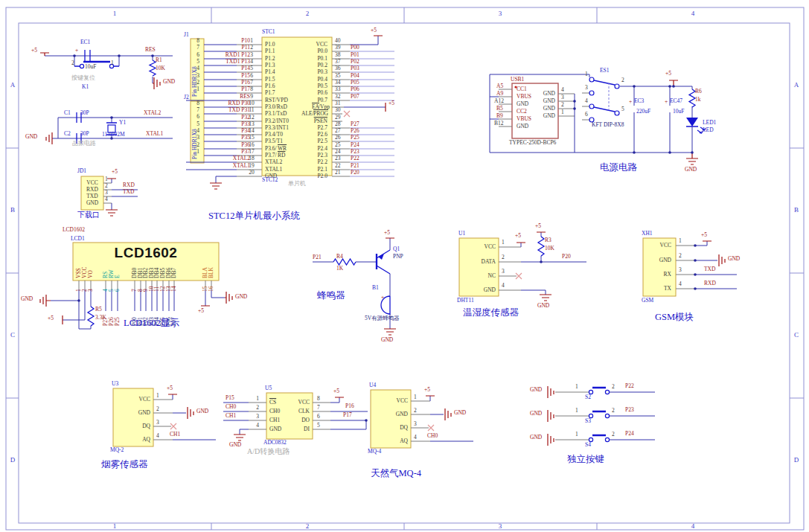 Image resolution: width=809 pixels, height=532 pixels. Describe the element at coordinates (588, 445) in the screenshot. I see `key-buttons-text: S4` at that location.